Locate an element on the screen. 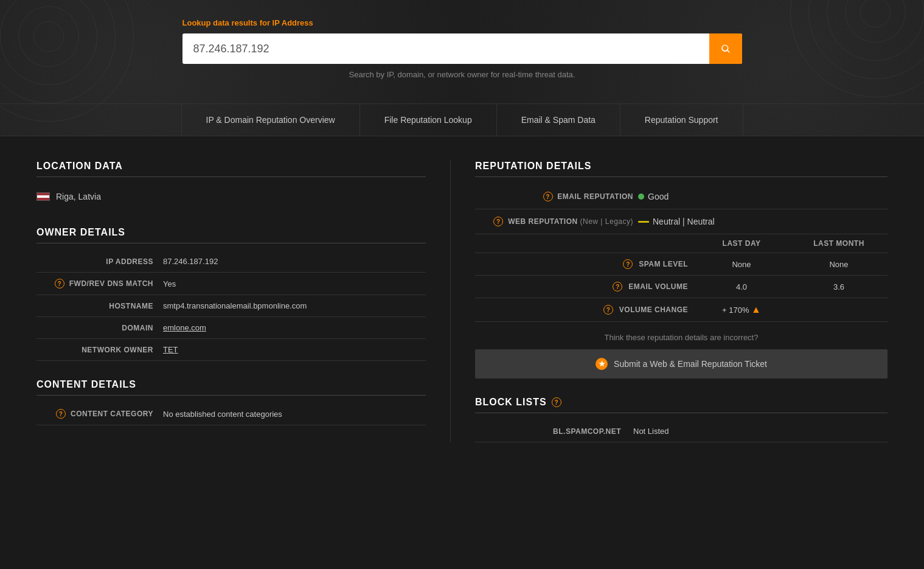  ip-address-label: IP ADDRESS is located at coordinates (97, 262).